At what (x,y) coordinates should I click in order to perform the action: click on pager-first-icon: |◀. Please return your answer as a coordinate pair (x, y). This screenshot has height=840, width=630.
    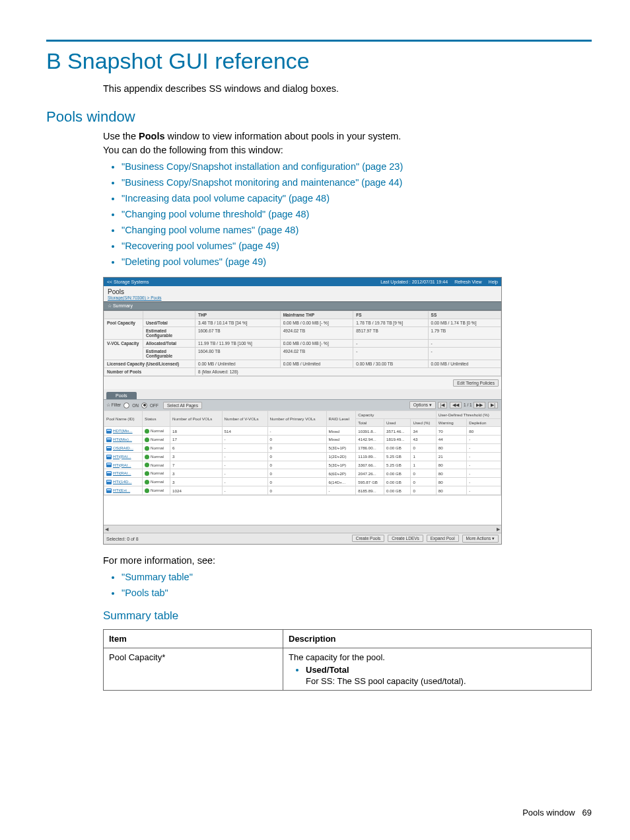
    Looking at the image, I should click on (442, 405).